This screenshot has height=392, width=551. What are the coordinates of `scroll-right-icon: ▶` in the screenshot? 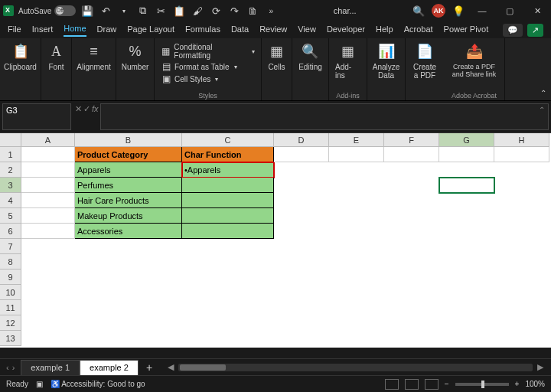 It's located at (540, 368).